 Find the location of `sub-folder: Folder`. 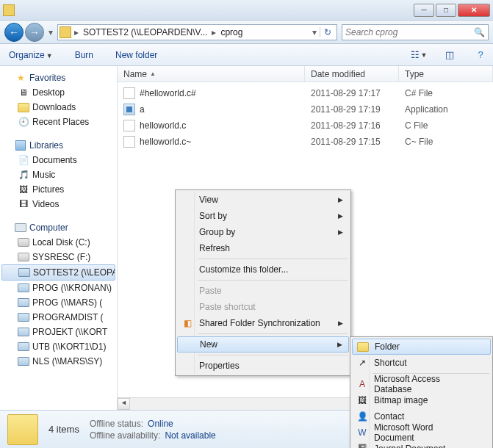

sub-folder: Folder is located at coordinates (422, 347).